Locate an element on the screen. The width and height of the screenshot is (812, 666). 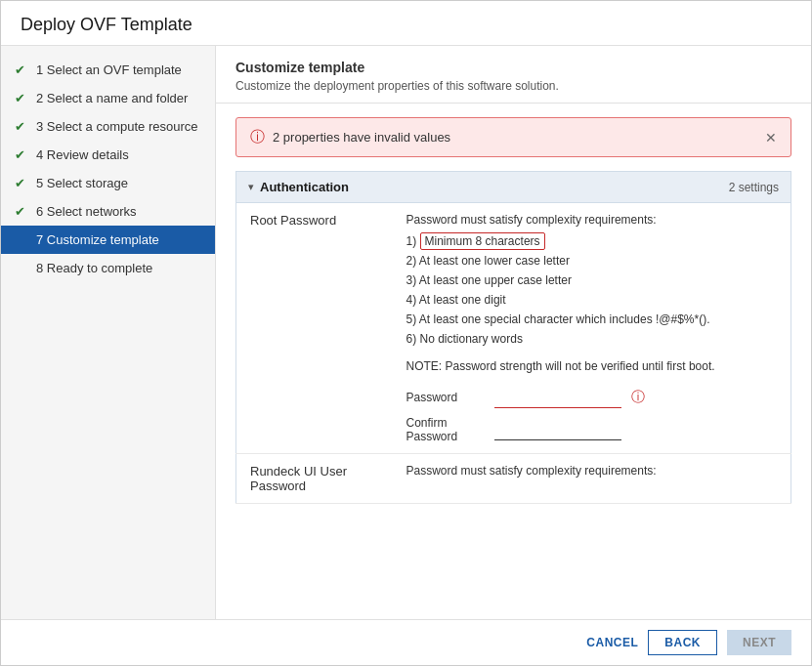
check-icon-3: ✔ is located at coordinates (22, 127).